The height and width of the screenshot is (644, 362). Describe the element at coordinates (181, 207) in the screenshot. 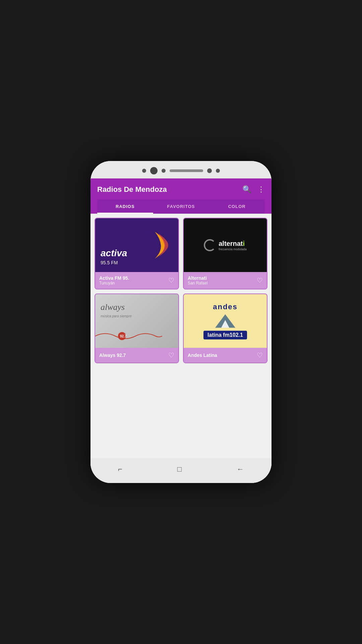

I see `tab-favoritos: FAVORITOS` at that location.